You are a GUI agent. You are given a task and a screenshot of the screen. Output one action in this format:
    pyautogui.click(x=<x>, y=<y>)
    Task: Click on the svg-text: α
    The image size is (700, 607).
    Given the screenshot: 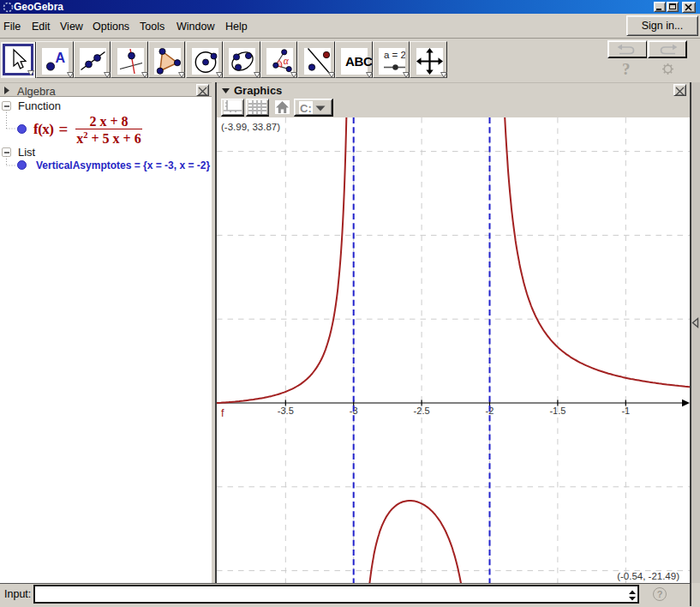 What is the action you would take?
    pyautogui.click(x=286, y=61)
    